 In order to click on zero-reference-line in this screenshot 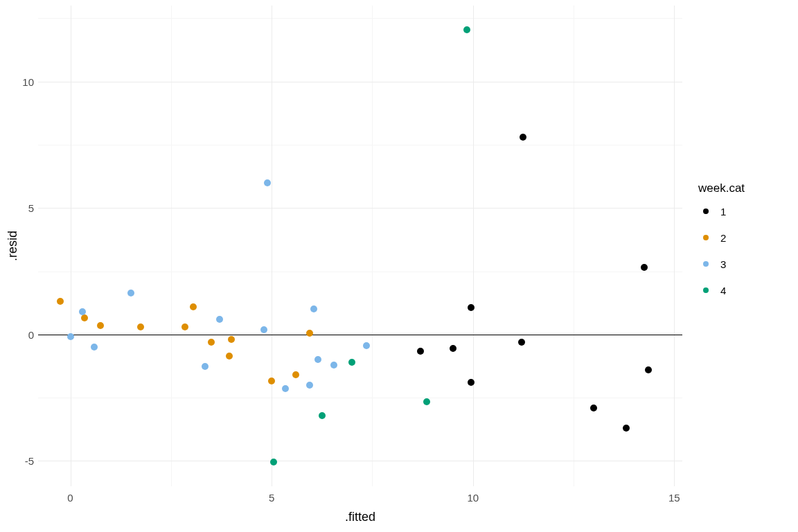, I will do `click(360, 335)`.